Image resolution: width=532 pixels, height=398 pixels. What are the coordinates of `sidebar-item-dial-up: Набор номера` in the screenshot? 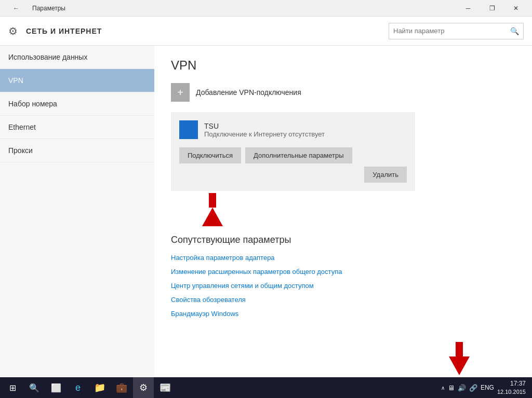 It's located at (77, 104).